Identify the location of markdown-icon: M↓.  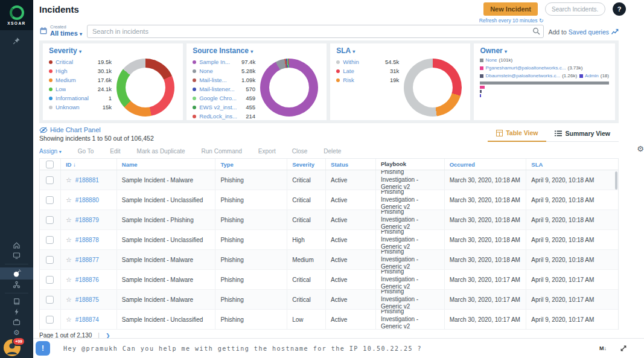
(603, 348).